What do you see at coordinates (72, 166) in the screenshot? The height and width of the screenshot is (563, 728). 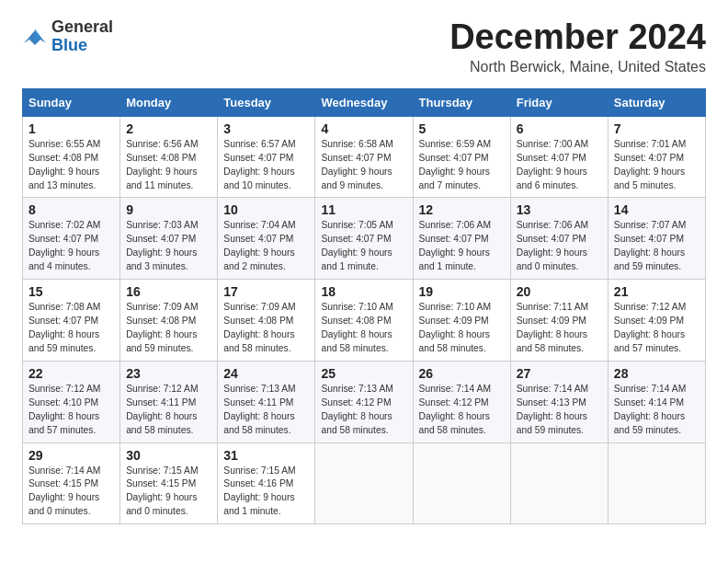 I see `day-info: Sunrise: 6:55 AMSunset: 4:08 PMDaylight:…` at bounding box center [72, 166].